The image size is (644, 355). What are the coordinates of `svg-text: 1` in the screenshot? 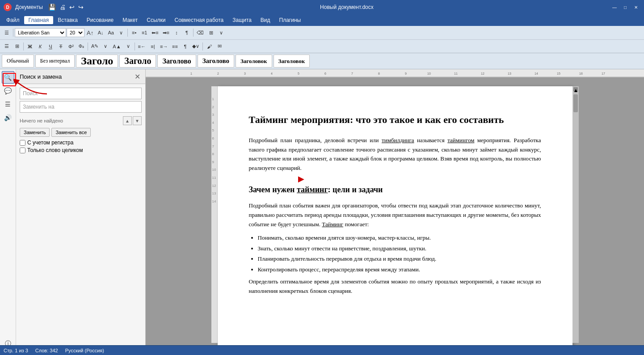 It's located at (191, 73).